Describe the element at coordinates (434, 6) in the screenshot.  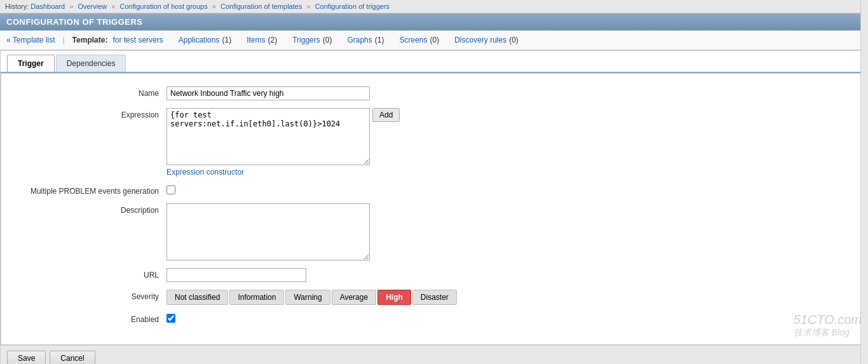
I see `breadcrumb: History: Dashboard » Overview » Configur…` at that location.